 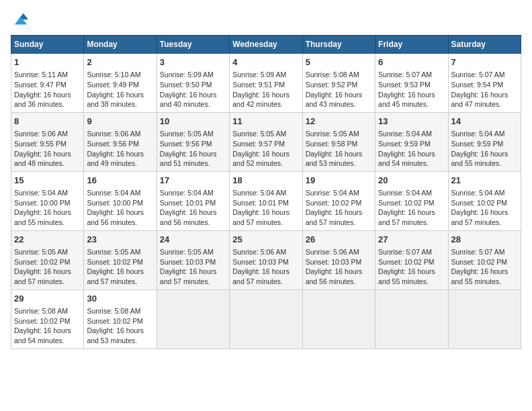 What do you see at coordinates (412, 83) in the screenshot?
I see `calendar-cell: 6Sunrise: 5:07 AMSunset: 9:53 PMDaylight…` at bounding box center [412, 83].